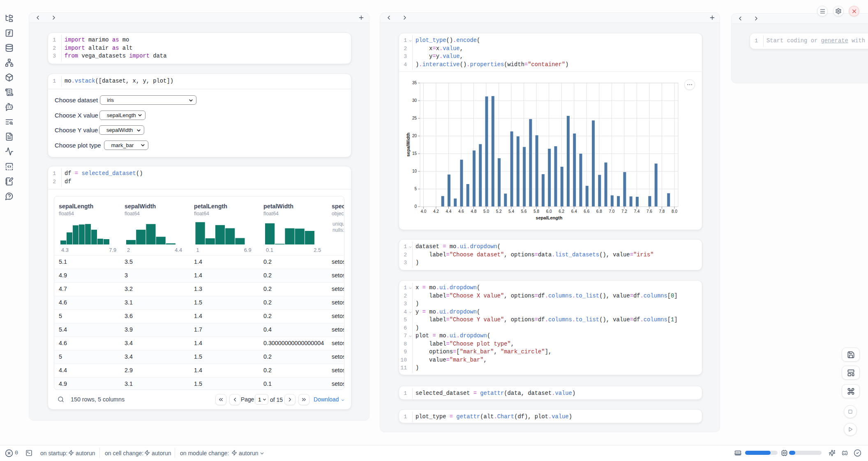 The image size is (868, 461). I want to click on svg-text: 5.0, so click(486, 211).